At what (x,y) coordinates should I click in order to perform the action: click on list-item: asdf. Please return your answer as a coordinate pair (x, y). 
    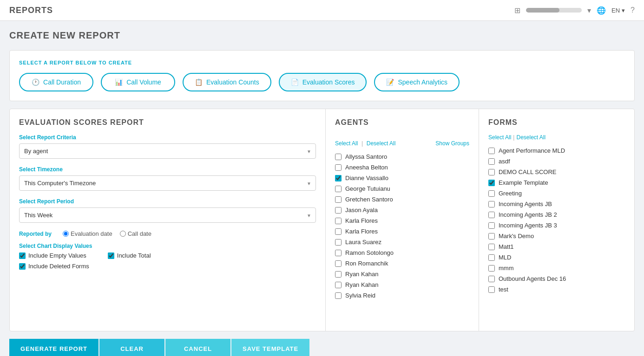
    Looking at the image, I should click on (557, 162).